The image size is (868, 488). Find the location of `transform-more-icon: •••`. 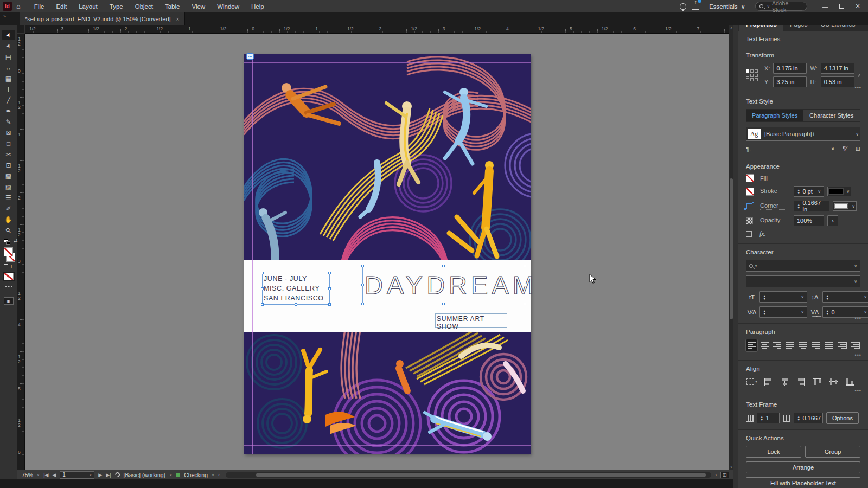

transform-more-icon: ••• is located at coordinates (858, 88).